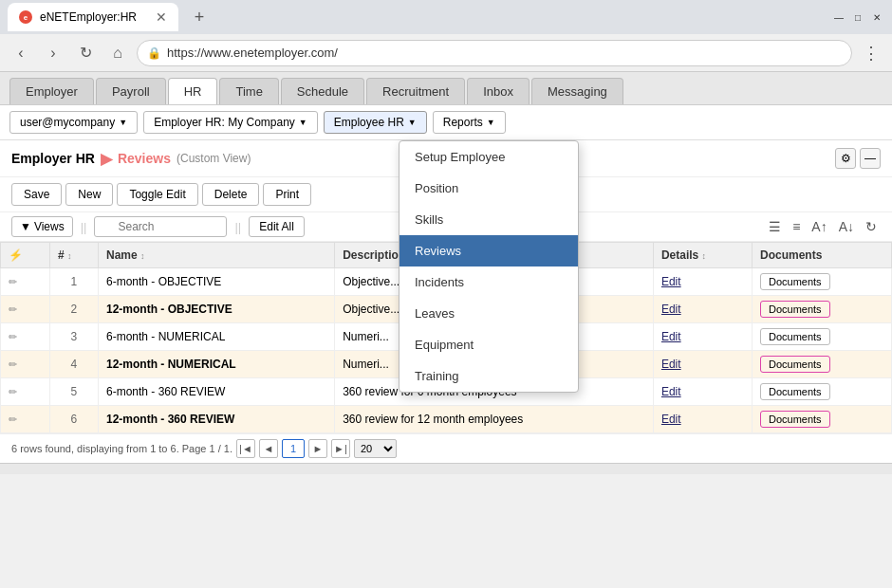 The height and width of the screenshot is (588, 892). What do you see at coordinates (376, 122) in the screenshot?
I see `employee-hr-dropdown: Employee HR ▼` at bounding box center [376, 122].